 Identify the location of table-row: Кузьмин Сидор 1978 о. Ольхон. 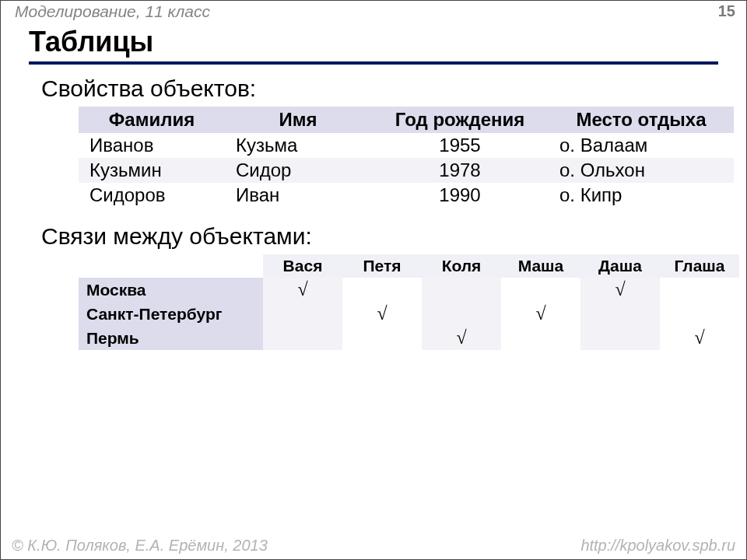
(406, 170).